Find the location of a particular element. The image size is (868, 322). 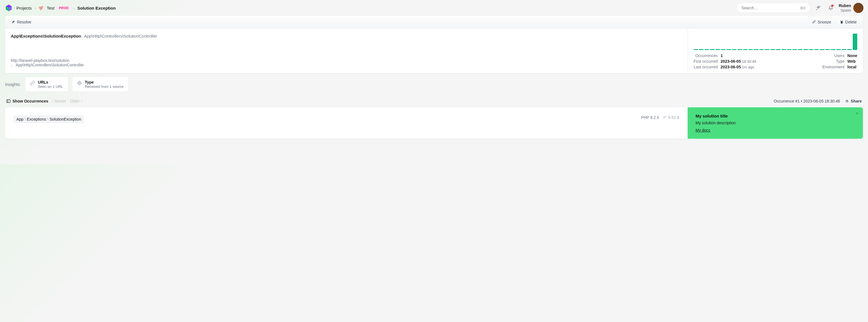

breadcrumb-page: Solution Exception is located at coordinates (96, 8).